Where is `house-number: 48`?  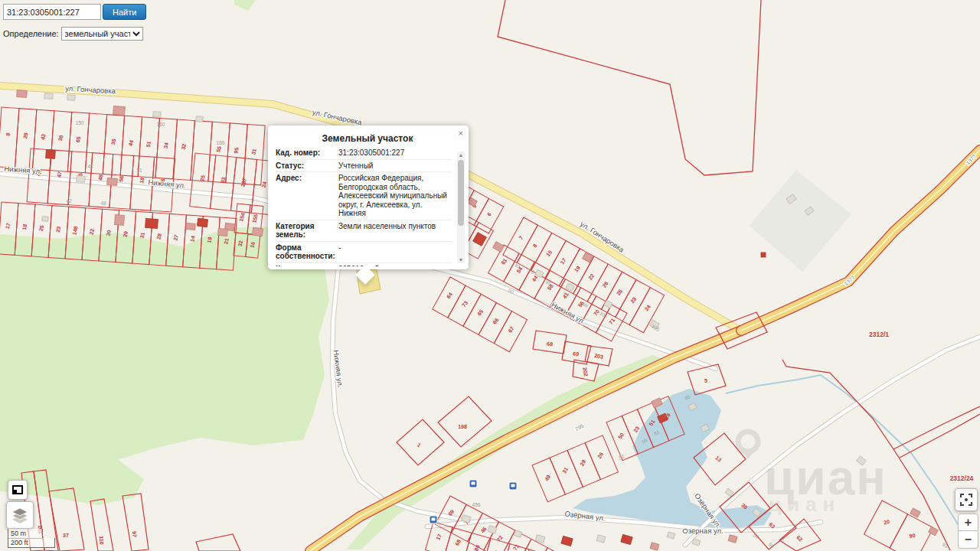 house-number: 48 is located at coordinates (103, 204).